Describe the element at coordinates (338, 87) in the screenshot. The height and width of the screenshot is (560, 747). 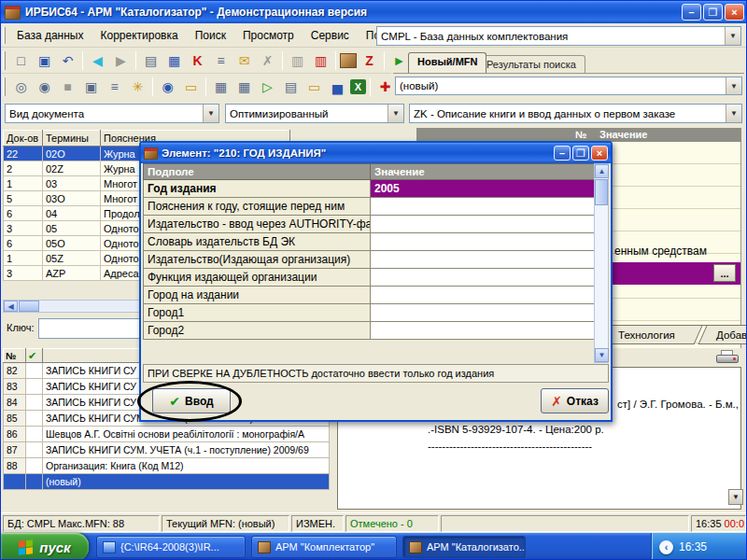
I see `chart-icon: ▅` at that location.